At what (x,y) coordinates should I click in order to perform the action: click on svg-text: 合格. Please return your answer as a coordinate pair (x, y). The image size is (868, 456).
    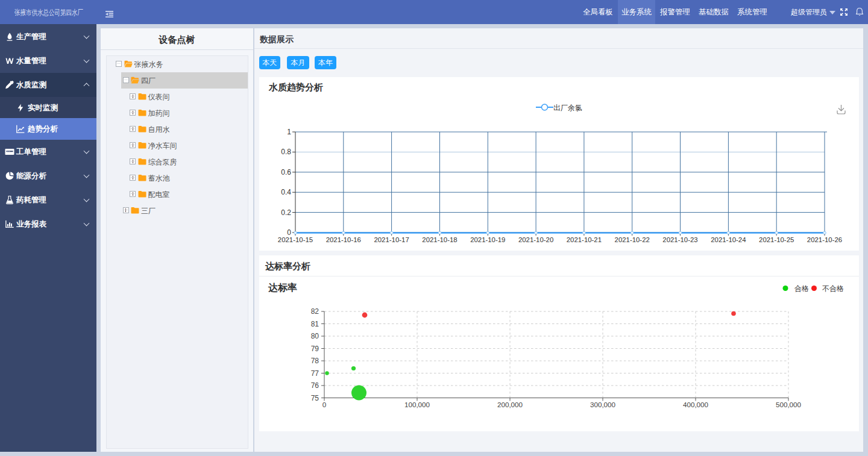
    Looking at the image, I should click on (802, 289).